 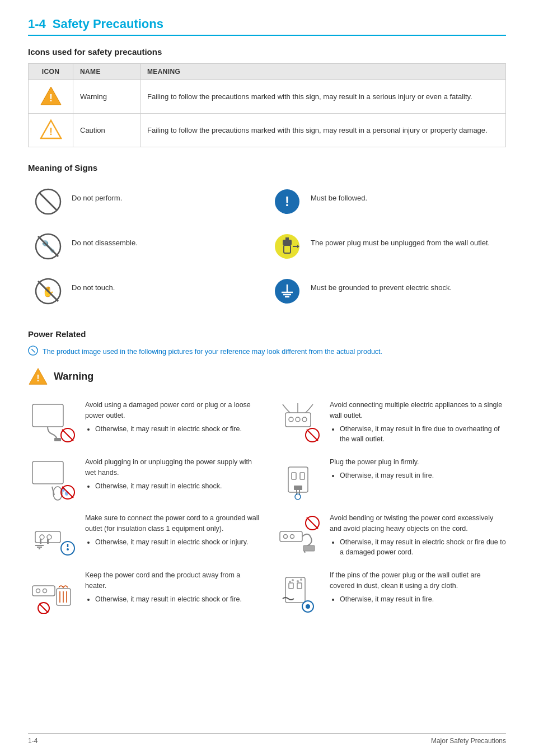 I want to click on warning-name-cell: Warning, so click(x=107, y=97).